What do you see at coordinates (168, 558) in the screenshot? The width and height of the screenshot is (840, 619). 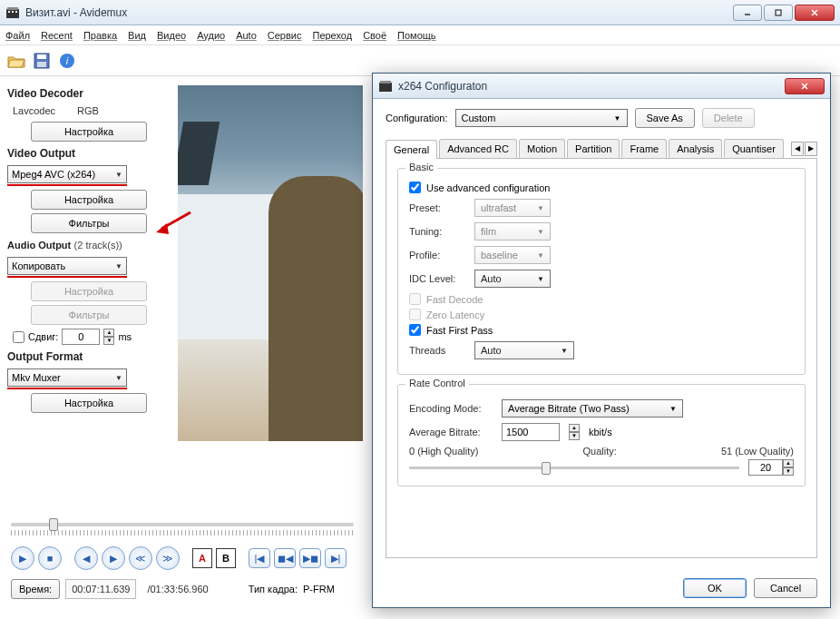 I see `next-keyframe-button: ≫` at bounding box center [168, 558].